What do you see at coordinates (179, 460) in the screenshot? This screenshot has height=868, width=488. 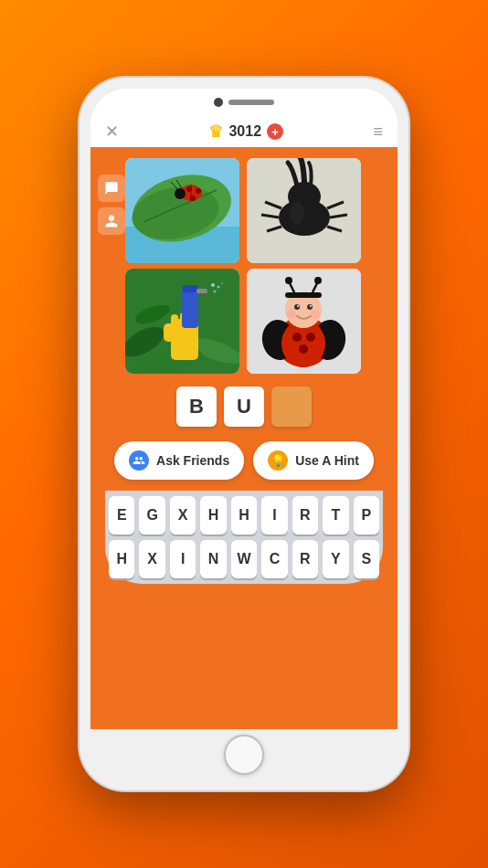 I see `ask-friends-button: Ask Friends` at bounding box center [179, 460].